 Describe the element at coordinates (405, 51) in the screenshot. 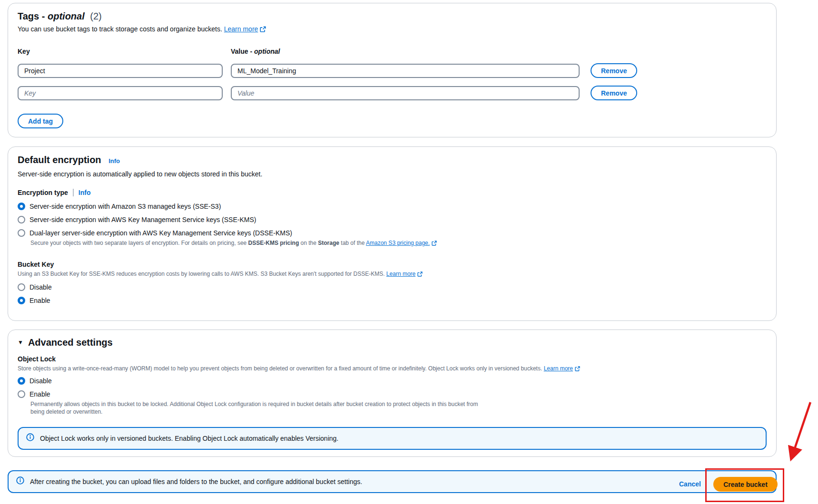

I see `value-column-label: Value - optional` at that location.